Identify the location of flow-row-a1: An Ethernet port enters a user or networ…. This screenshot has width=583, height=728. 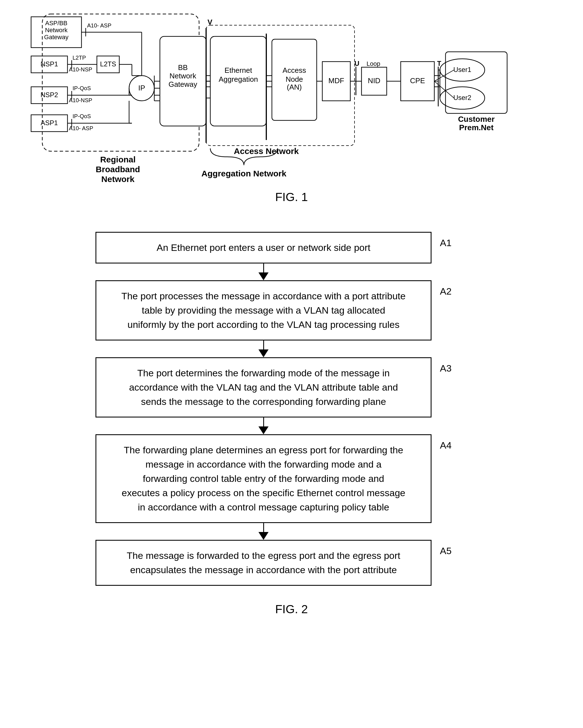
(292, 248).